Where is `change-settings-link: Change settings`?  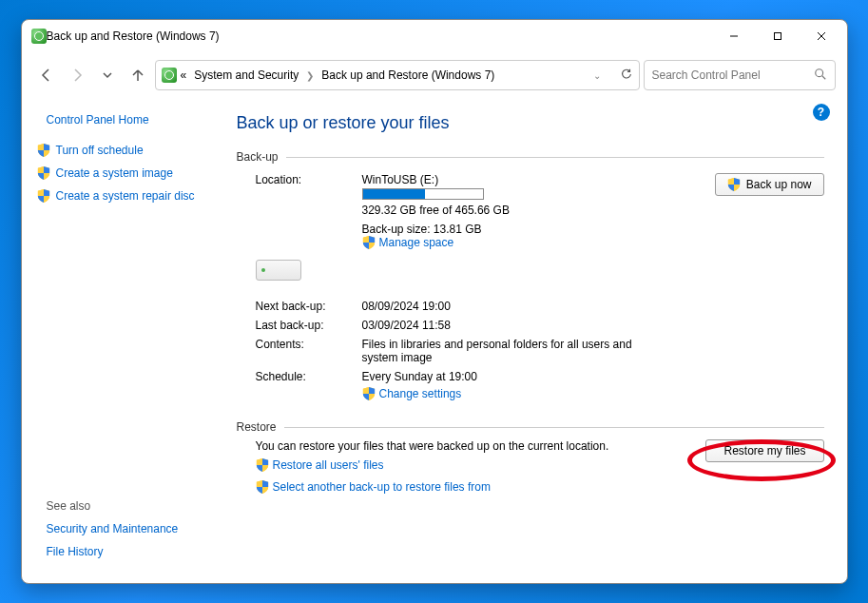
change-settings-link: Change settings is located at coordinates (413, 394).